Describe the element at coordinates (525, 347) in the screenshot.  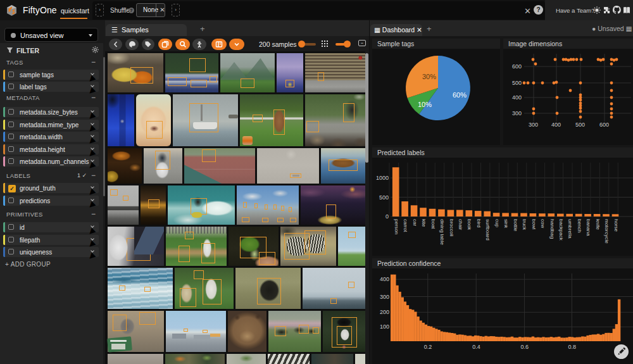
I see `svg-text: 0.6` at that location.